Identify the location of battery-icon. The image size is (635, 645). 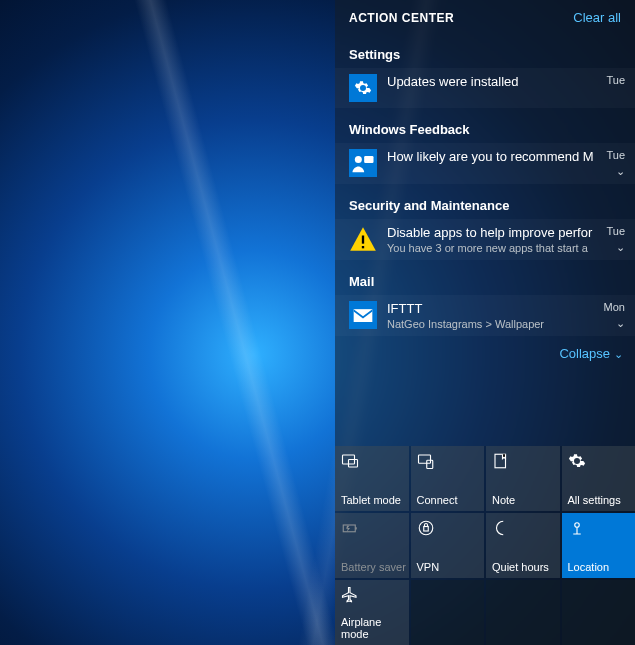
(350, 528).